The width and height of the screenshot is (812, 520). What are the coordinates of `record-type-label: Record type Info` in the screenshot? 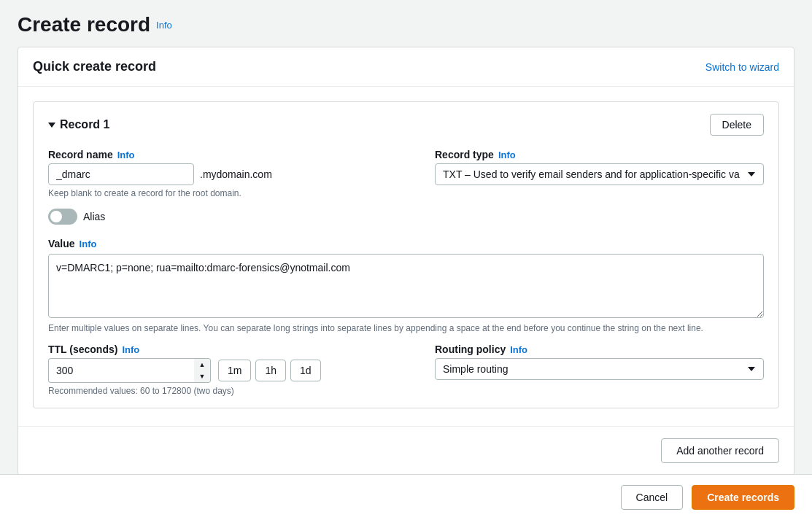 It's located at (600, 155).